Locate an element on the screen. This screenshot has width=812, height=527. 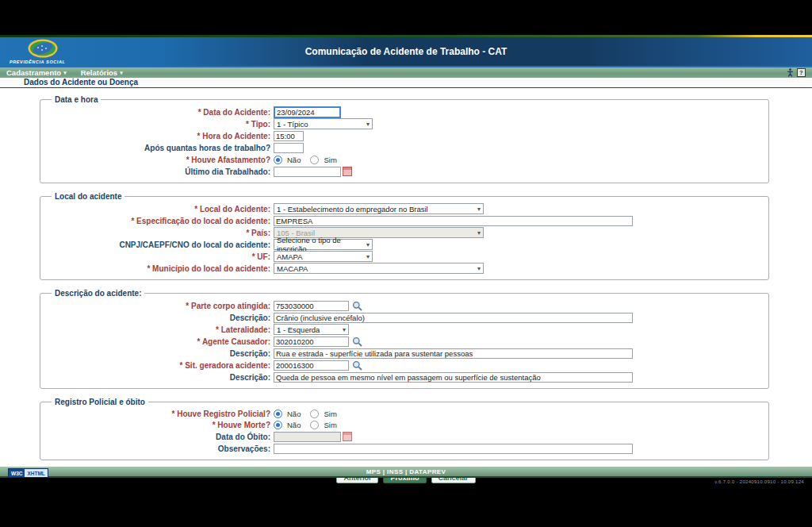
fieldset-legend: Registro Policial e óbito is located at coordinates (100, 402).